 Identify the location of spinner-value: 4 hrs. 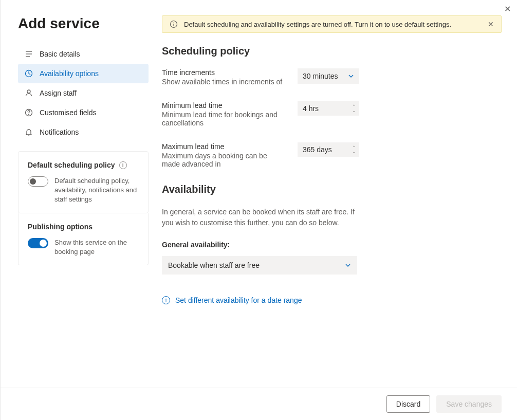
(310, 108).